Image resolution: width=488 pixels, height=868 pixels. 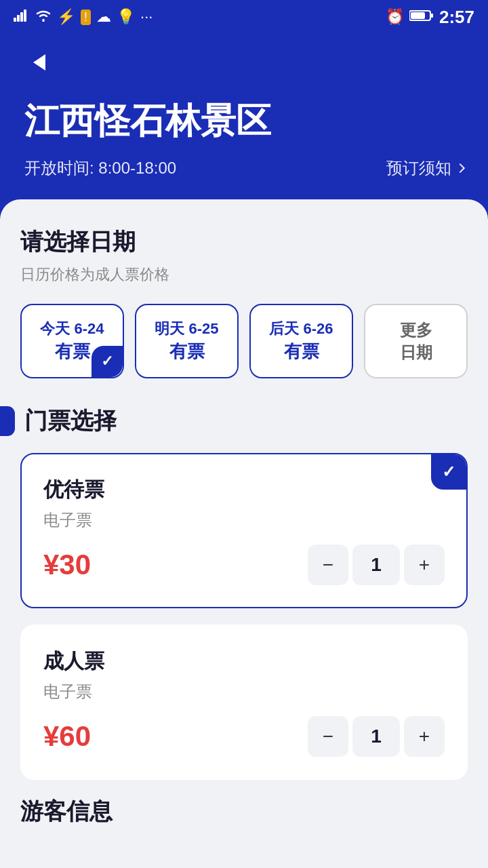 I want to click on date-section-title: 请选择日期, so click(x=244, y=242).